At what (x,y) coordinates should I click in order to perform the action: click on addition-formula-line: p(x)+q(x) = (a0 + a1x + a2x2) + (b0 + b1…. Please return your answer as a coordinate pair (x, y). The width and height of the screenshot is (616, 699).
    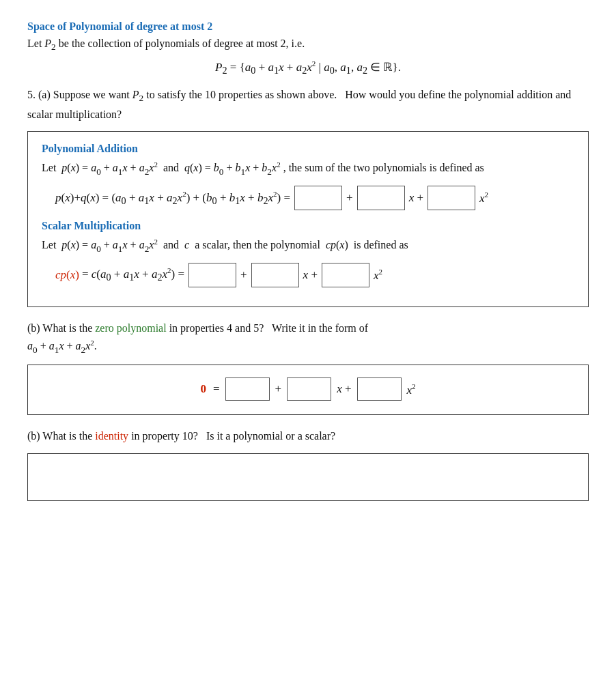
    Looking at the image, I should click on (315, 198).